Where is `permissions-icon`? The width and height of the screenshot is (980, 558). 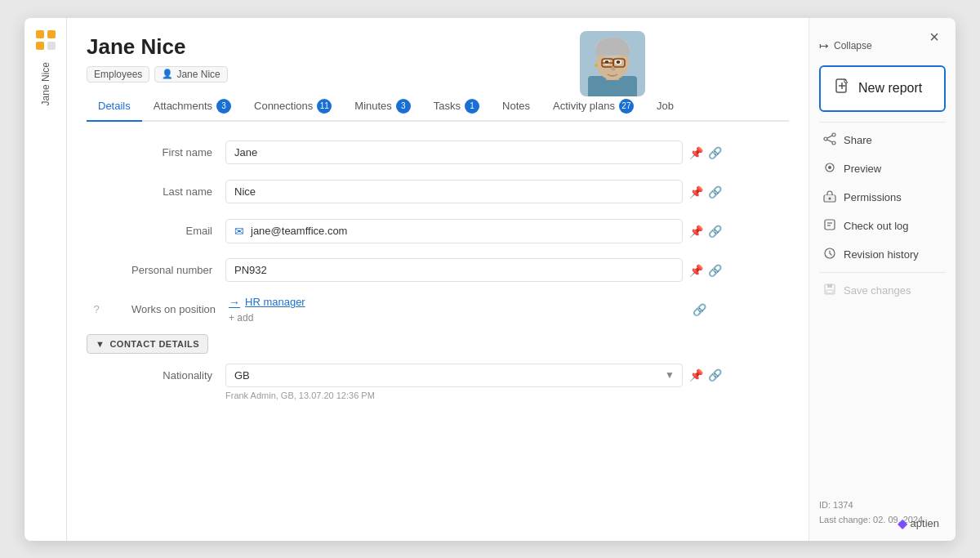
permissions-icon is located at coordinates (830, 198).